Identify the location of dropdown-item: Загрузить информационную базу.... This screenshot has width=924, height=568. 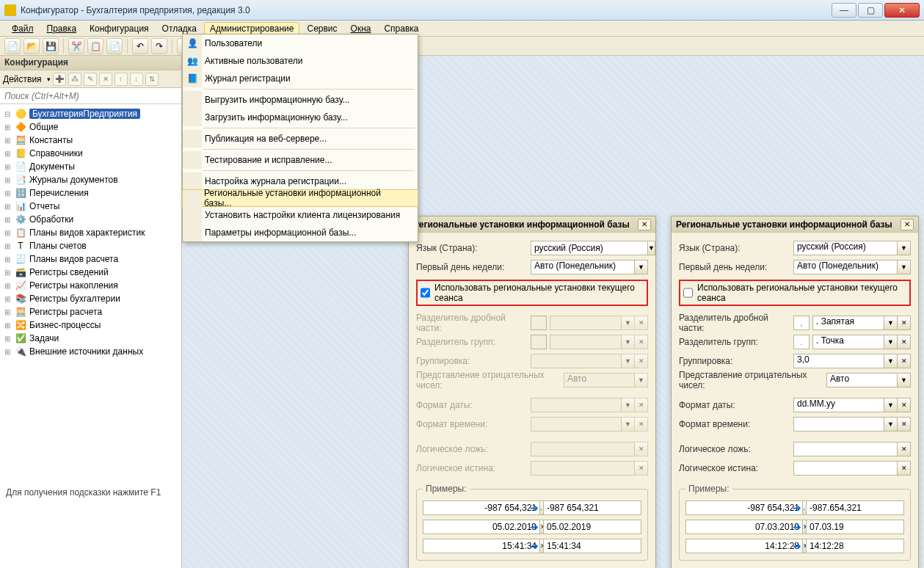
(300, 117).